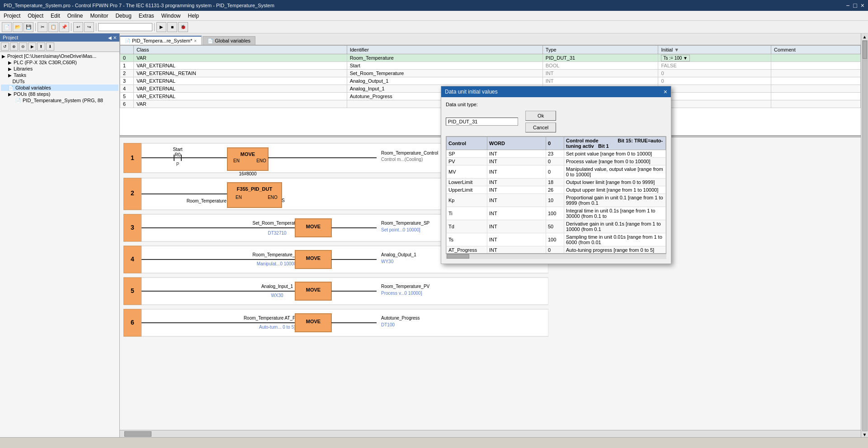 Image resolution: width=868 pixels, height=448 pixels. What do you see at coordinates (229, 41) in the screenshot?
I see `tab-global-vars: 📄 Global variables` at bounding box center [229, 41].